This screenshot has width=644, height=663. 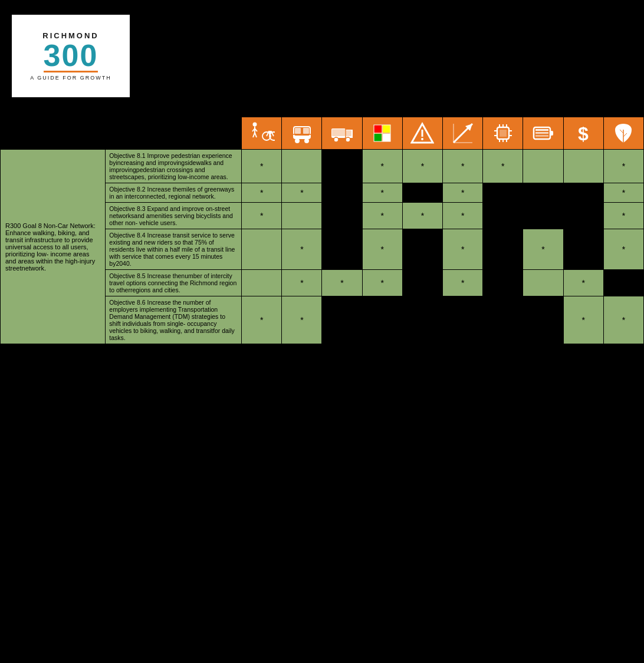 I want to click on obj8-3-col8, so click(x=543, y=216).